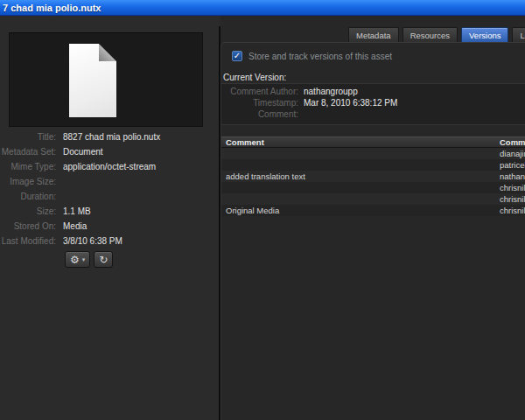 The width and height of the screenshot is (525, 420). I want to click on comment-author-value: nathangroupp, so click(331, 91).